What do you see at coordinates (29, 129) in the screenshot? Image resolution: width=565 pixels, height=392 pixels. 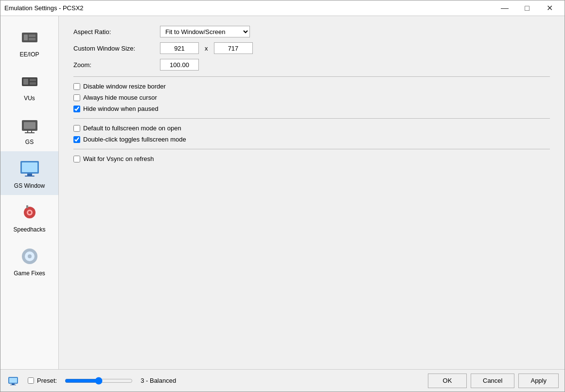 I see `sidebar-item-gs: GS` at bounding box center [29, 129].